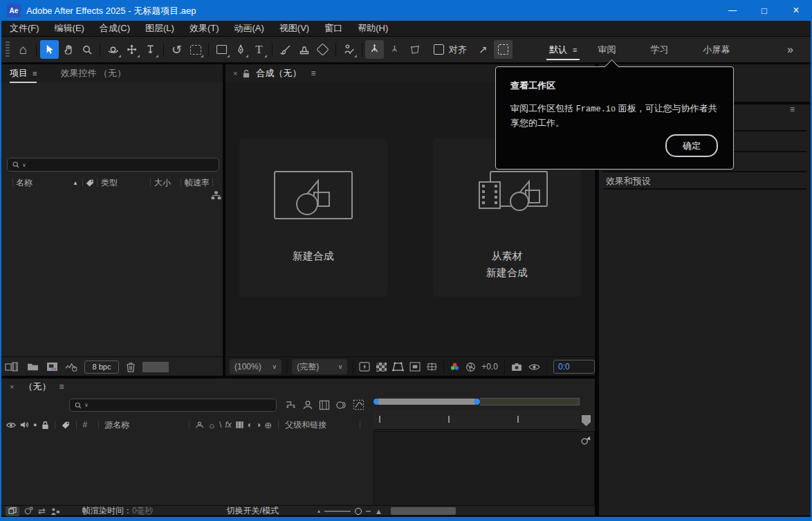 This screenshot has width=812, height=521. I want to click on workspace-tab-learn: 学习, so click(659, 50).